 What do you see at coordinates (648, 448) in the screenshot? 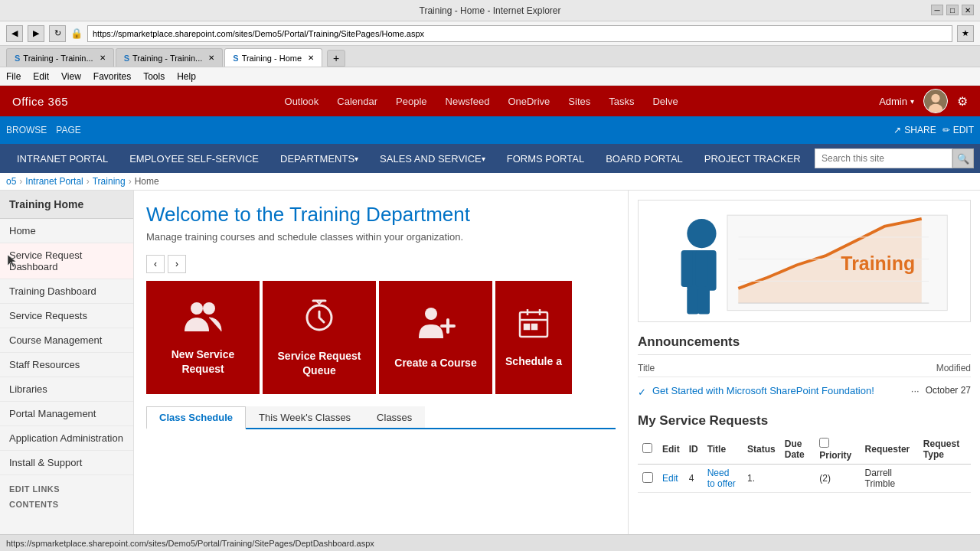
I see `sr-select-all` at bounding box center [648, 448].